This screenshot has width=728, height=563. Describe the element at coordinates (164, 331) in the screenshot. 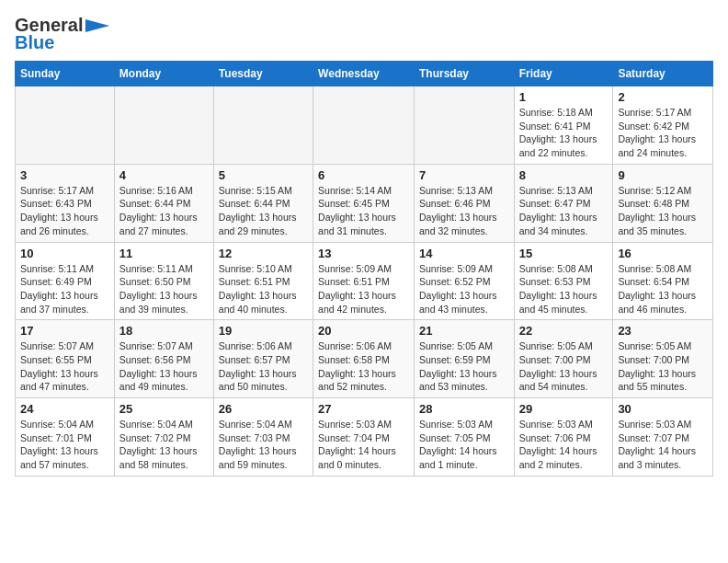

I see `day-number: 18` at that location.